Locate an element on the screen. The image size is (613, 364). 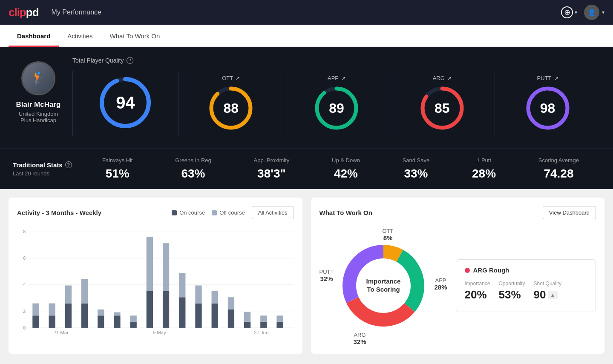
donut-svg: Importance To Scoring is located at coordinates (383, 286).